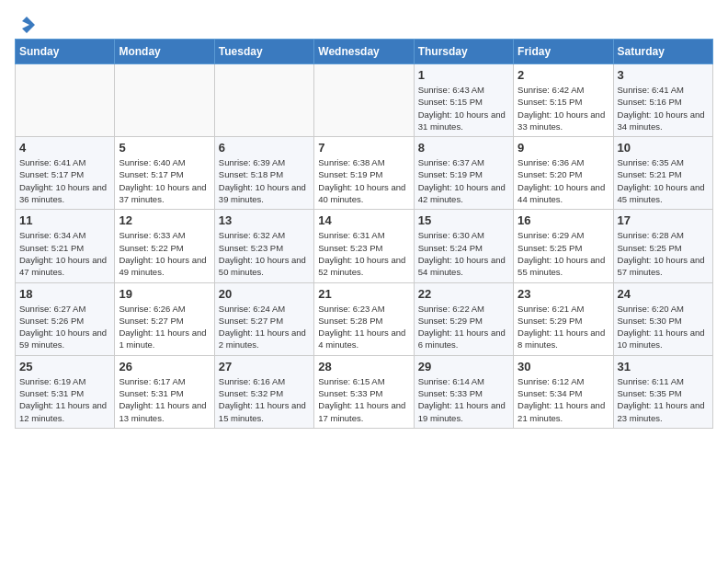 The height and width of the screenshot is (563, 728). What do you see at coordinates (64, 399) in the screenshot?
I see `day-info: Sunrise: 6:19 AMSunset: 5:31 PMDaylight:…` at bounding box center [64, 399].